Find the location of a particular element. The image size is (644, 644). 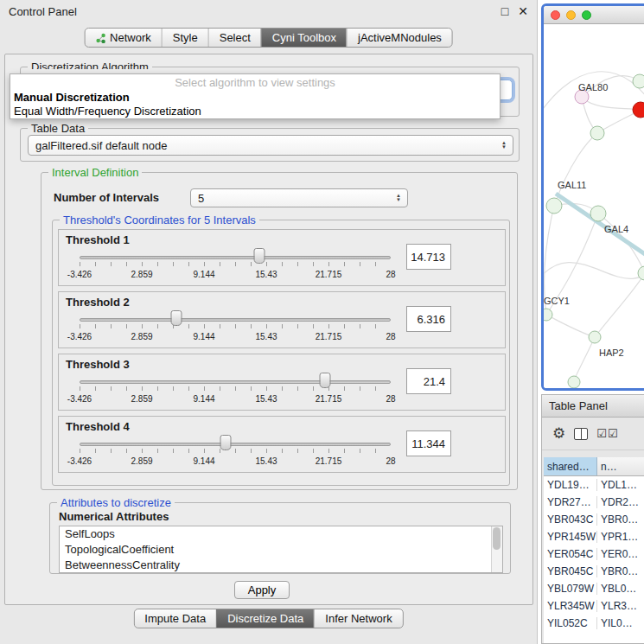

apply-button: Apply is located at coordinates (262, 590).